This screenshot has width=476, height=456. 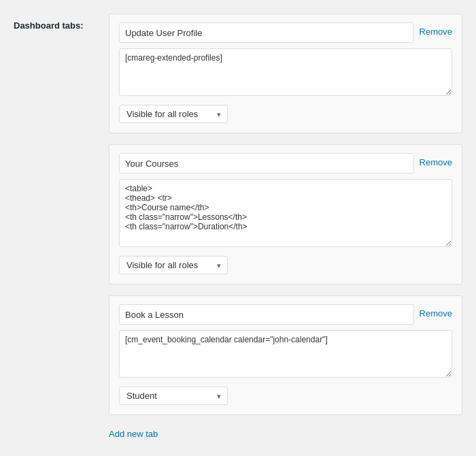 I want to click on tab-content-textarea-1: [cmareg-extended-profiles], so click(x=286, y=72).